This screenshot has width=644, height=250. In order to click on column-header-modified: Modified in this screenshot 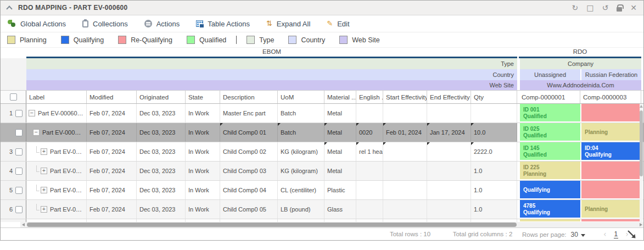, I will do `click(112, 97)`.